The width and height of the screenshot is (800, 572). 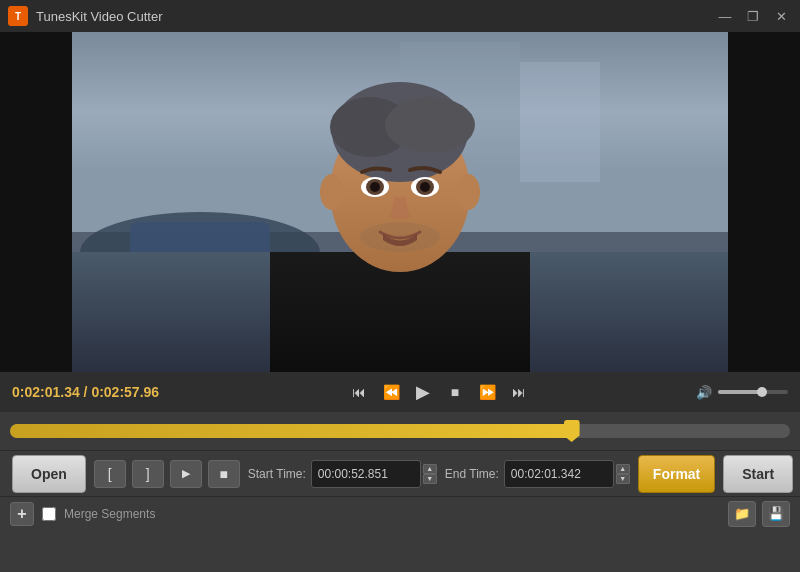 I want to click on end-time-up: ▲, so click(x=623, y=469).